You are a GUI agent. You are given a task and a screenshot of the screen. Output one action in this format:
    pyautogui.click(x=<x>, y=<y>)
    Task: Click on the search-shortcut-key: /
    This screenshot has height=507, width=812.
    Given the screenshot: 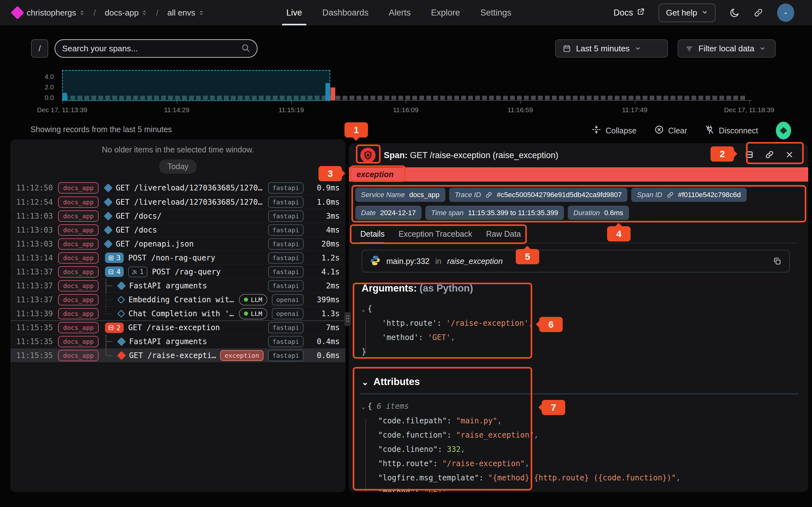 What is the action you would take?
    pyautogui.click(x=40, y=48)
    